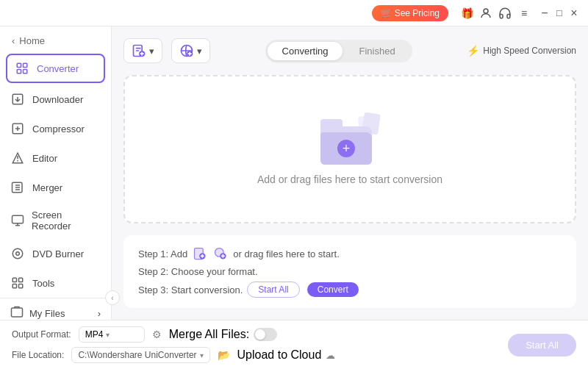 This screenshot has height=369, width=588. What do you see at coordinates (346, 148) in the screenshot?
I see `folder-front: +` at bounding box center [346, 148].